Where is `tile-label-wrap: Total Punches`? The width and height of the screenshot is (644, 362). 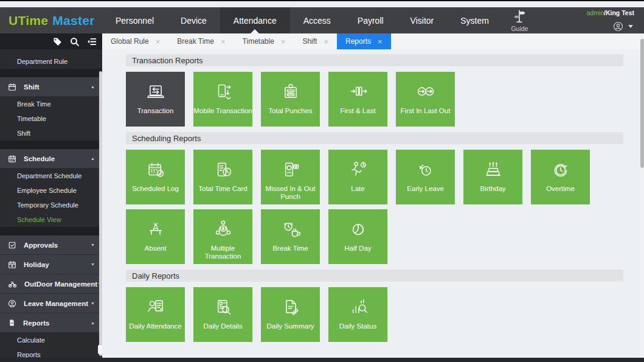
tile-label-wrap: Total Punches is located at coordinates (291, 116).